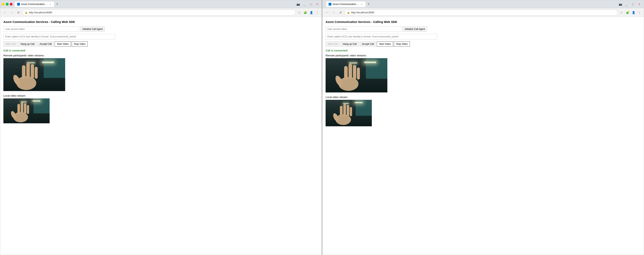  What do you see at coordinates (317, 12) in the screenshot?
I see `menu-button-left: ⋮` at bounding box center [317, 12].